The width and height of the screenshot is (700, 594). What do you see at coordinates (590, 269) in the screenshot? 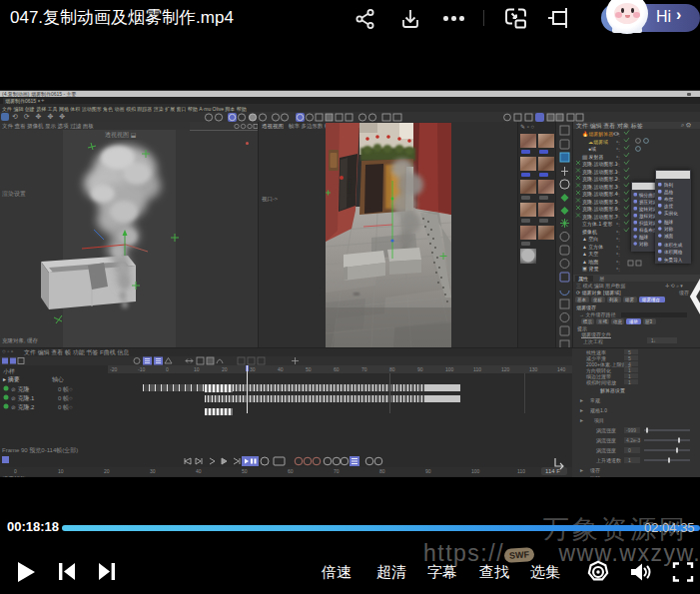
I see `svg-text: ▣ 背景` at bounding box center [590, 269].